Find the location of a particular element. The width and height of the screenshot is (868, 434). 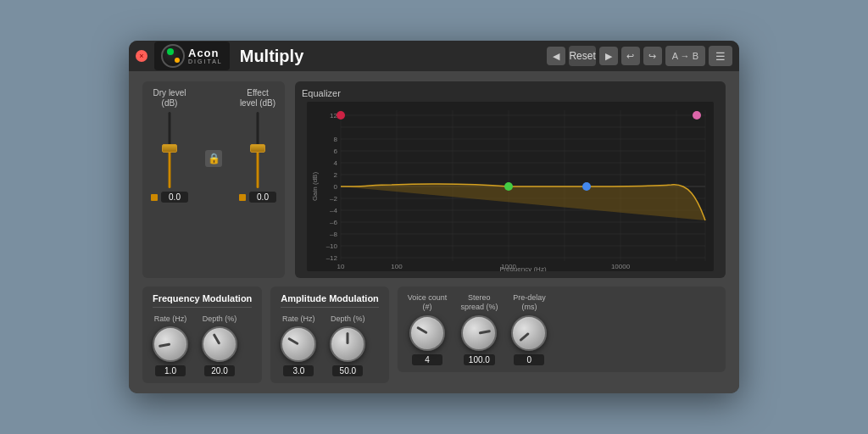

dry-level-slider-col: Dry level(dB) 0.0 is located at coordinates (170, 146).